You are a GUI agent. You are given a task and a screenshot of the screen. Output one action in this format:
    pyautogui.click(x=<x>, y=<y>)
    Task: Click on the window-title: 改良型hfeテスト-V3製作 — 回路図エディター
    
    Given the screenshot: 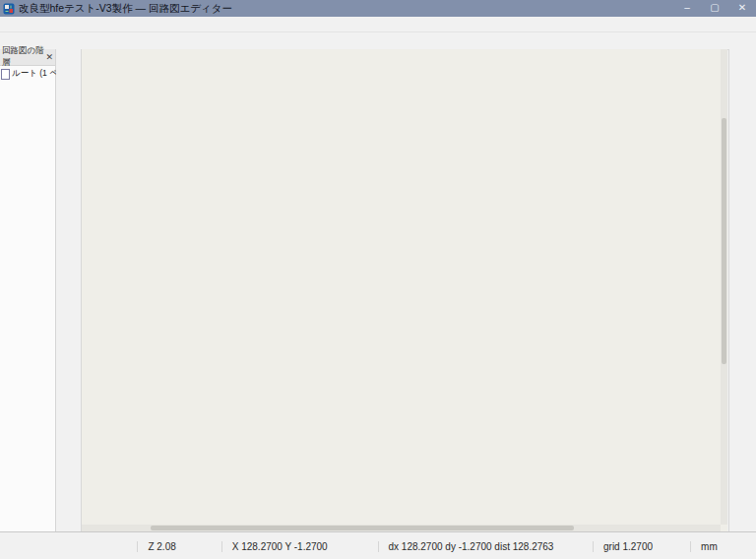 What is the action you would take?
    pyautogui.click(x=126, y=9)
    